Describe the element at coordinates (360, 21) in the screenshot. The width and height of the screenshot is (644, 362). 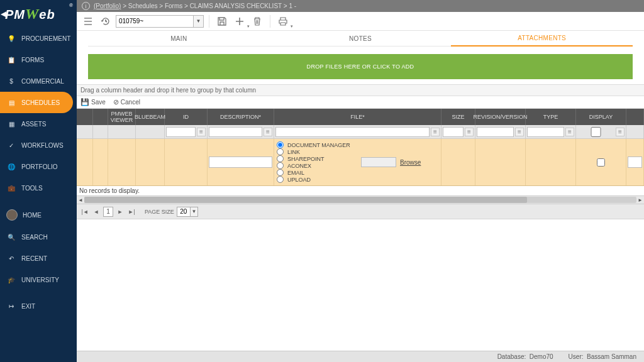
I see `main-toolbar: ▼ ▾ ▾` at that location.